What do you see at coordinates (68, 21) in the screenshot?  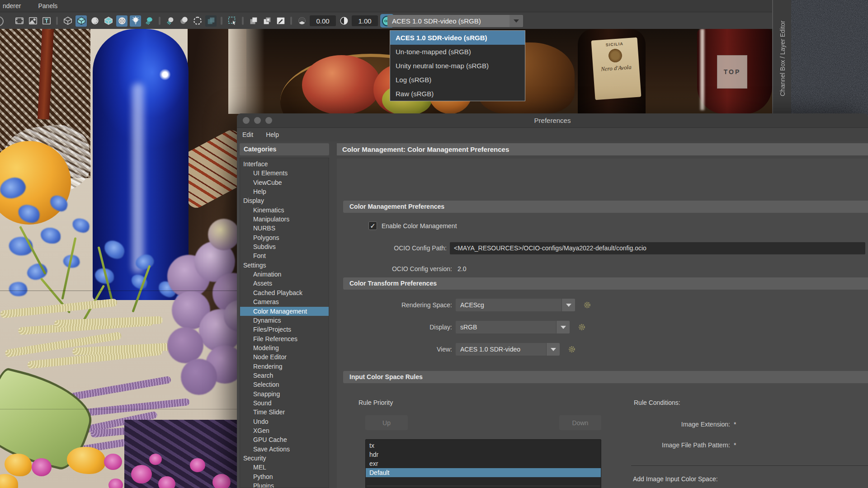 I see `wireframe-display-icon` at bounding box center [68, 21].